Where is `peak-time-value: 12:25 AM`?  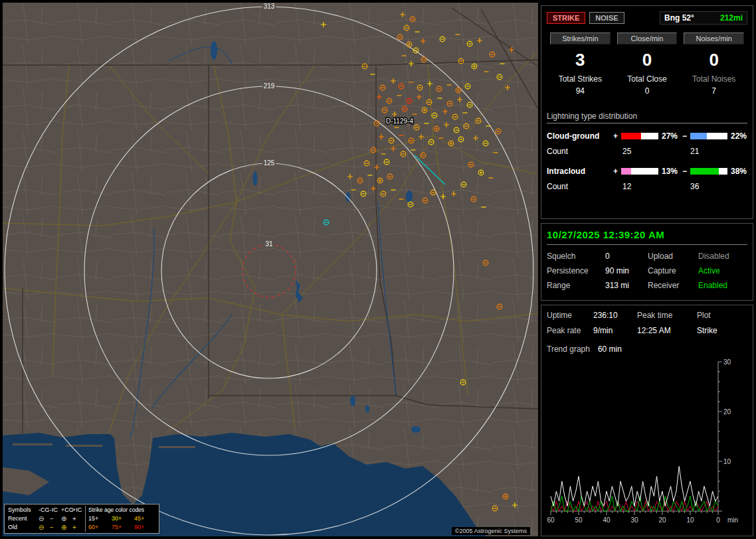 peak-time-value: 12:25 AM is located at coordinates (667, 331).